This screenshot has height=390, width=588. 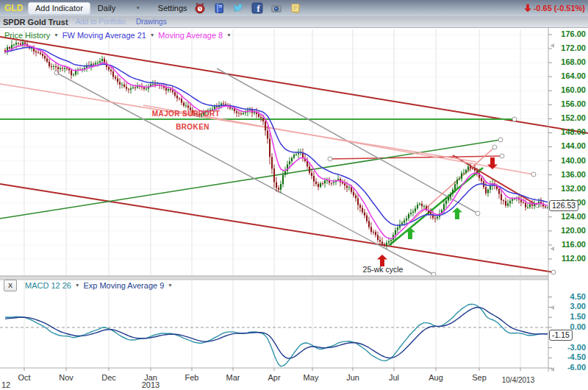 I want to click on close-indicator-button: X, so click(x=10, y=286).